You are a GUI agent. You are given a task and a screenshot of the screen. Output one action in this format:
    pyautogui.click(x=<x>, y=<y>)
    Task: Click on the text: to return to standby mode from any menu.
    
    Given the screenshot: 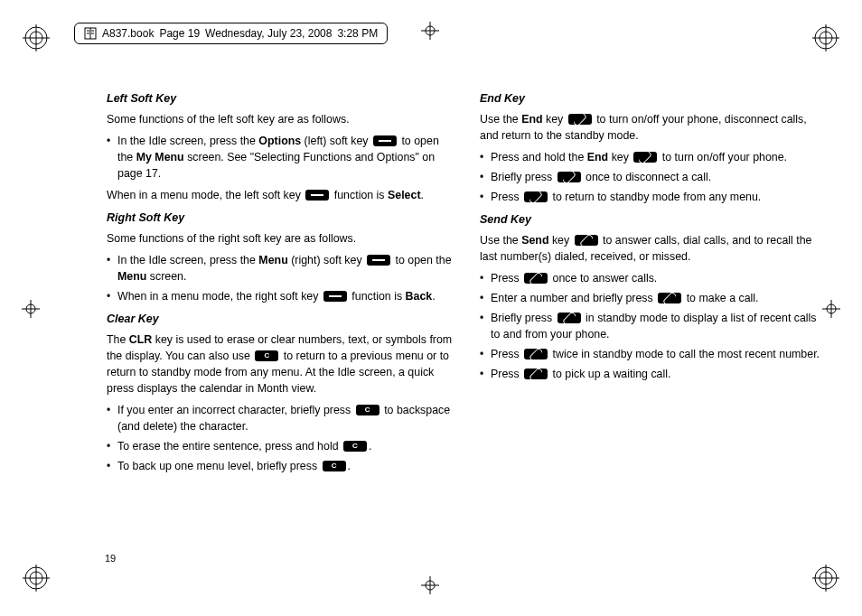 What is the action you would take?
    pyautogui.click(x=655, y=197)
    